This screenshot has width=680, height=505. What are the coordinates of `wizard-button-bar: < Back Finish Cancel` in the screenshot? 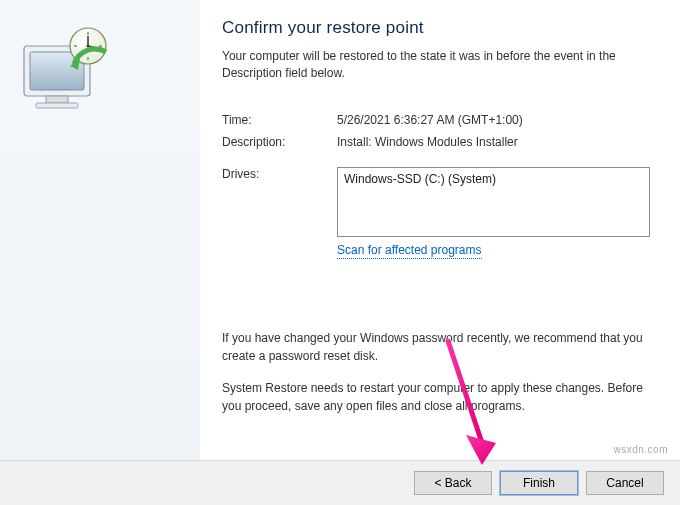 It's located at (340, 482).